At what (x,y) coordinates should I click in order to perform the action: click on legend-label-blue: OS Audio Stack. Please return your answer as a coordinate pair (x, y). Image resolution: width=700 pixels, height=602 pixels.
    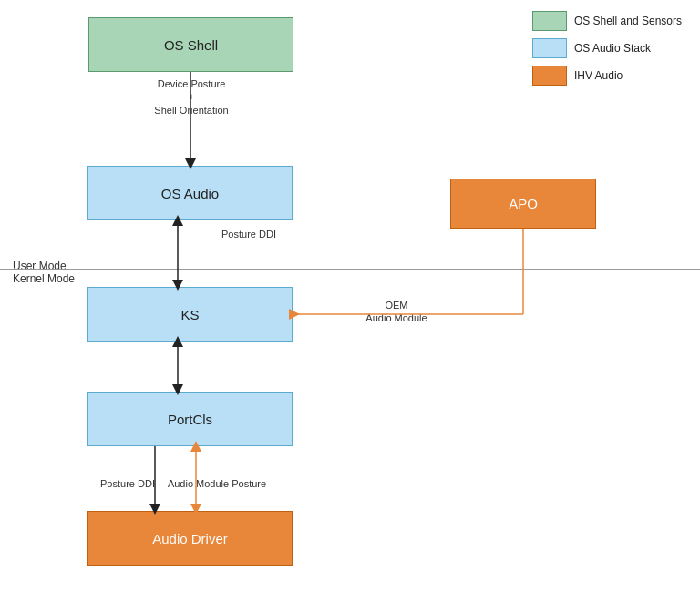
    Looking at the image, I should click on (612, 48).